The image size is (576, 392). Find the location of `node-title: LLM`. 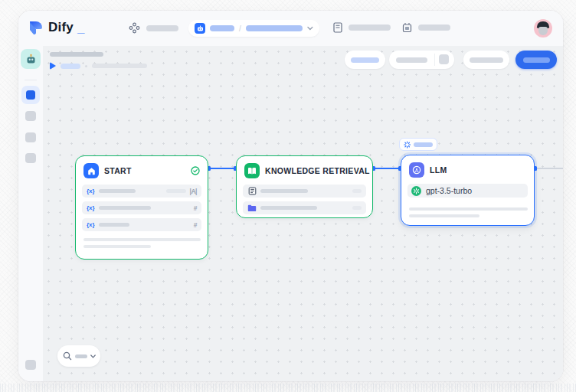

node-title: LLM is located at coordinates (478, 170).